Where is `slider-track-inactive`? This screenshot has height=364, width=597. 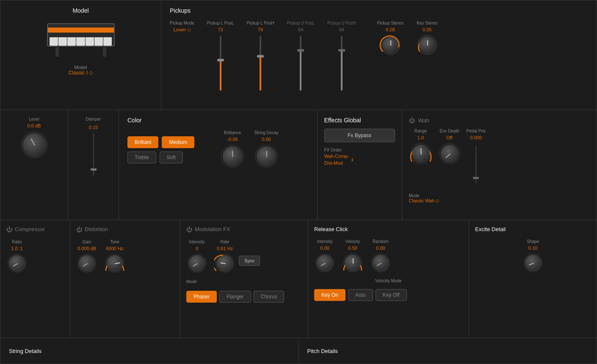 slider-track-inactive is located at coordinates (301, 70).